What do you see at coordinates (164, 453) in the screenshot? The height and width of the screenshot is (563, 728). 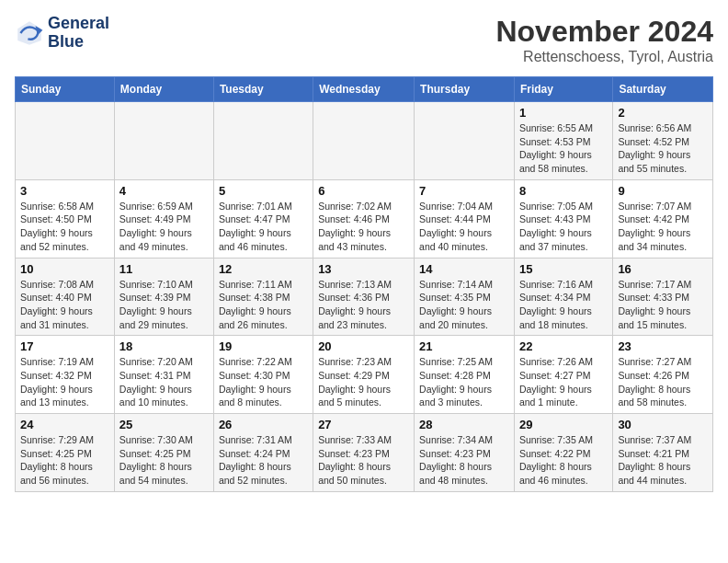 I see `day-cell: 25Sunrise: 7:30 AM Sunset: 4:25 PM Dayli…` at bounding box center [164, 453].